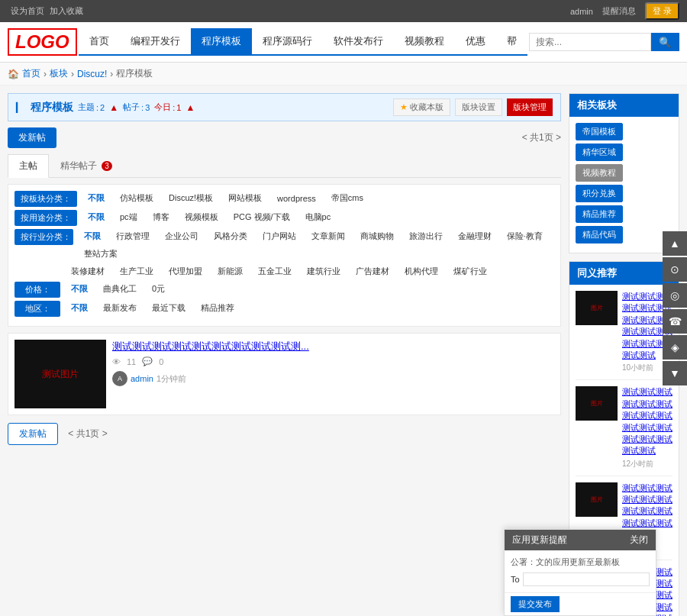 This screenshot has height=616, width=687. I want to click on float-btn-1: ▲, so click(675, 243).